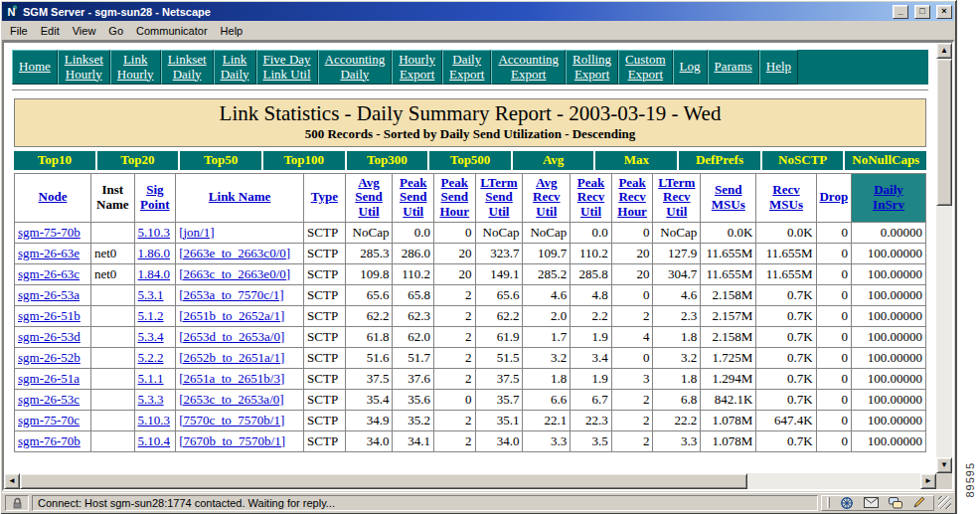 Image resolution: width=980 pixels, height=514 pixels. Describe the element at coordinates (632, 197) in the screenshot. I see `col-header-peak-recv-hour: Peak Recv Hour` at that location.